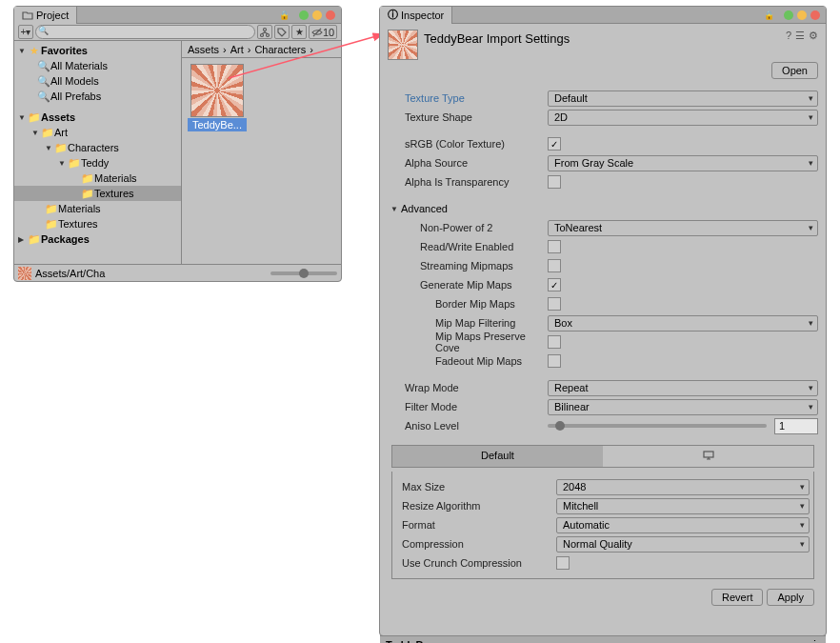  What do you see at coordinates (261, 50) in the screenshot?
I see `breadcrumb: Assets› Art› Characters›` at bounding box center [261, 50].